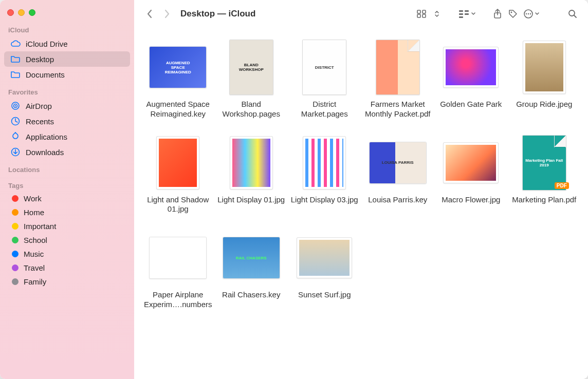 This screenshot has height=379, width=588. Describe the element at coordinates (544, 200) in the screenshot. I see `file-label: Marketing Plan.pdf` at that location.